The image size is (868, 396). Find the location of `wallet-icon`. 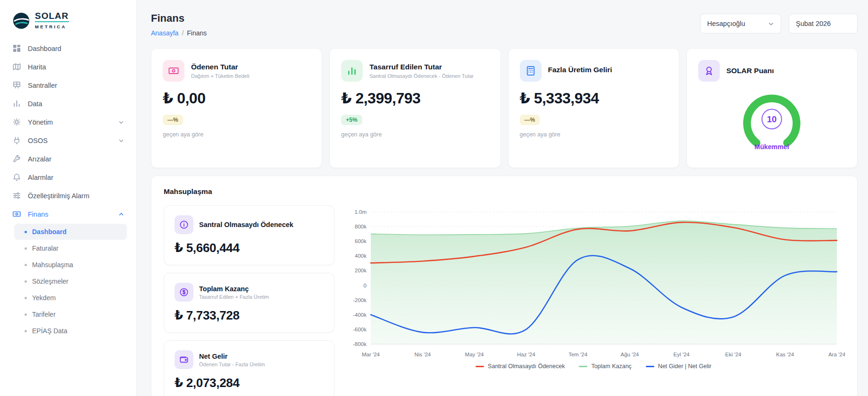

wallet-icon is located at coordinates (184, 360).